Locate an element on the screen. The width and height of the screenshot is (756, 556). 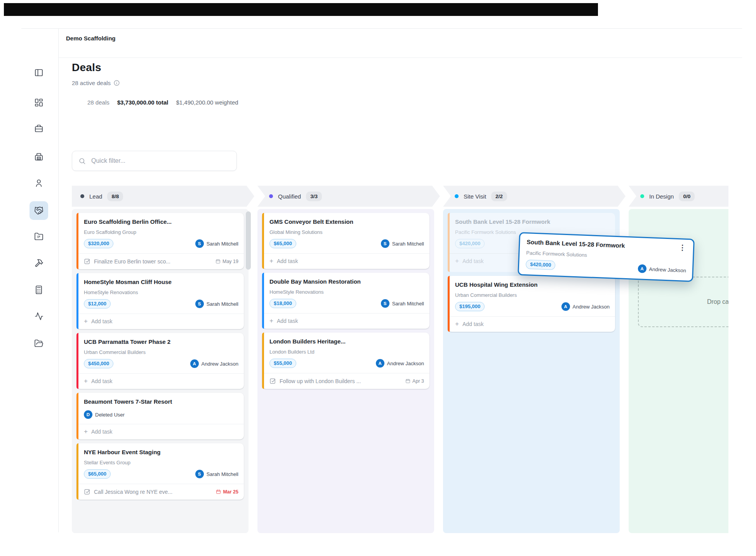
user-icon is located at coordinates (39, 183).